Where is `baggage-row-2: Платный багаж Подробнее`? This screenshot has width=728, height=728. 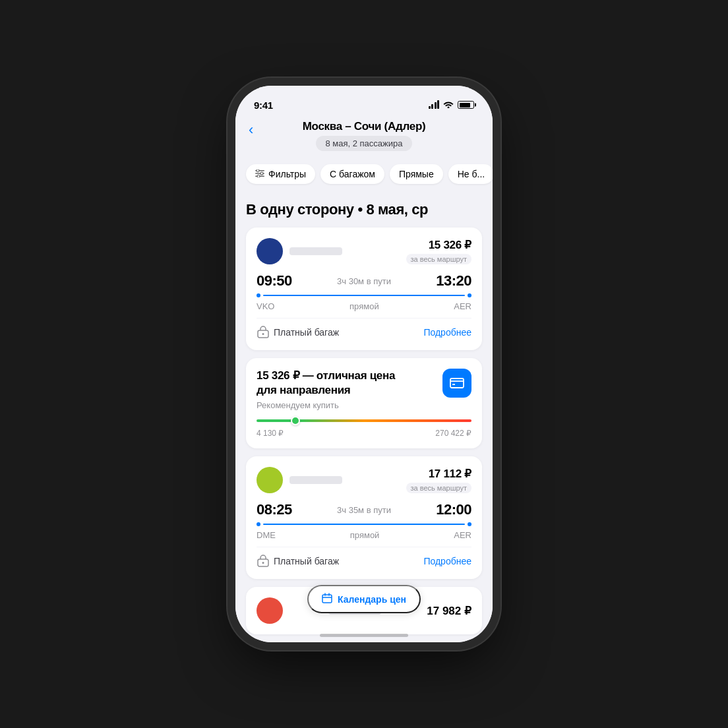
baggage-row-2: Платный багаж Подробнее is located at coordinates (364, 558).